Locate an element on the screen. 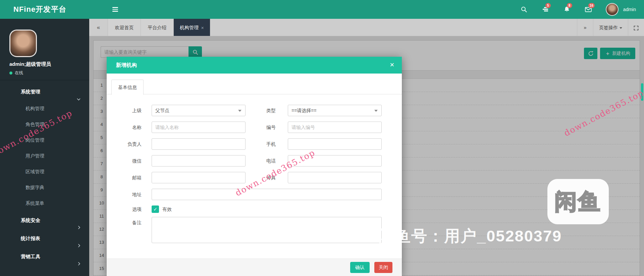 This screenshot has height=276, width=644. mobile-input is located at coordinates (335, 144).